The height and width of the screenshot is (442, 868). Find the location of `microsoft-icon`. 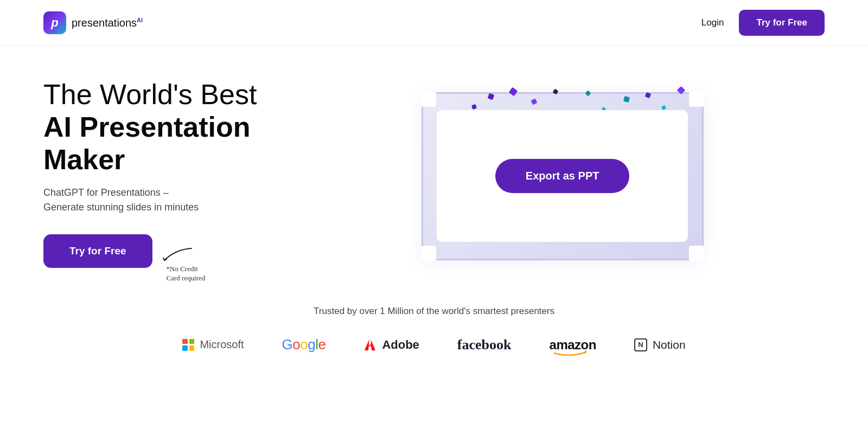

microsoft-icon is located at coordinates (188, 345).